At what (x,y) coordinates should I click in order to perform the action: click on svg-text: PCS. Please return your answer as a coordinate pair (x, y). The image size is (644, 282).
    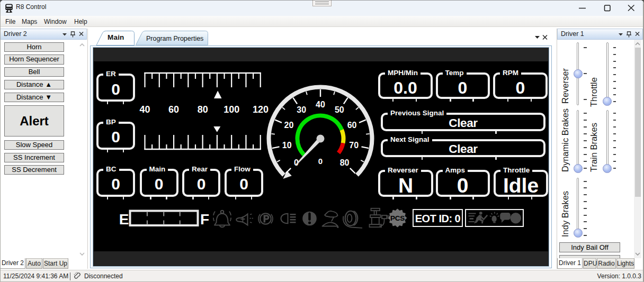
    Looking at the image, I should click on (397, 218).